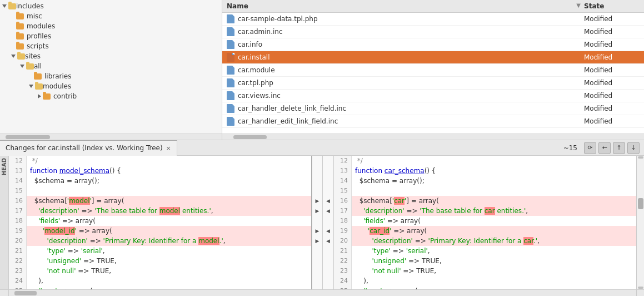 The width and height of the screenshot is (644, 296). Describe the element at coordinates (328, 231) in the screenshot. I see `left-arrow-icon3: ◀` at that location.